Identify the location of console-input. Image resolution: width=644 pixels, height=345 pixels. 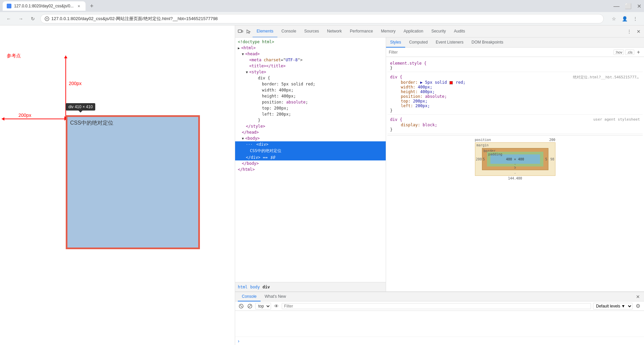
(441, 341).